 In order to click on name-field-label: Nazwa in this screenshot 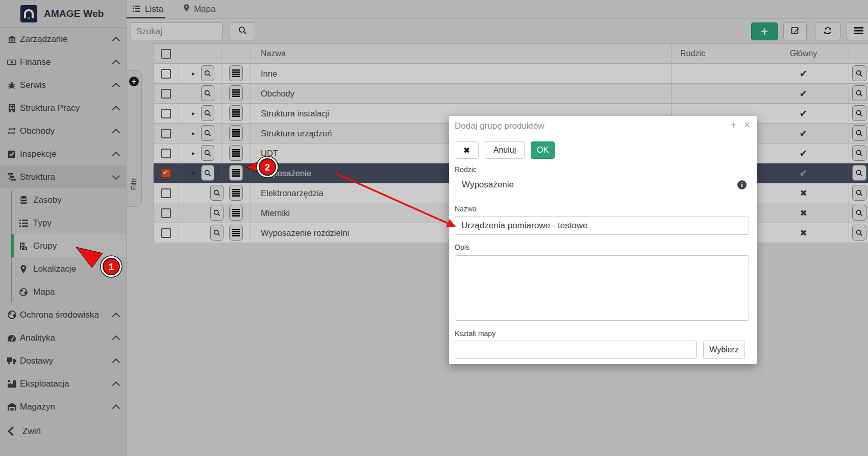, I will do `click(465, 209)`.